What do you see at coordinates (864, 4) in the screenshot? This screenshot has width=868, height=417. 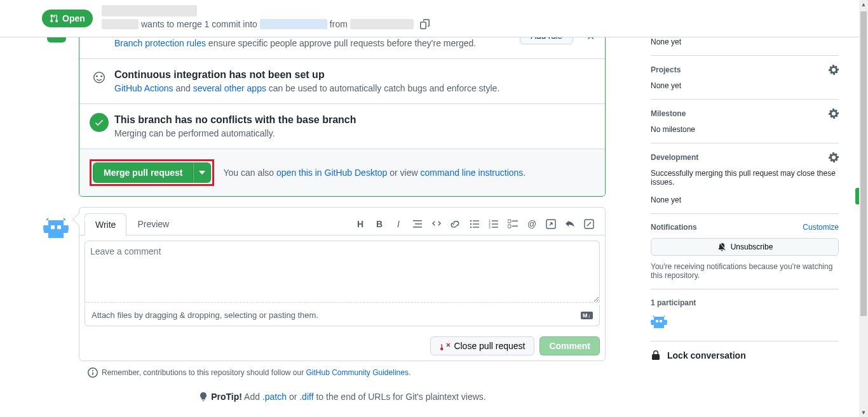 I see `scroll-up-icon: ▲` at bounding box center [864, 4].